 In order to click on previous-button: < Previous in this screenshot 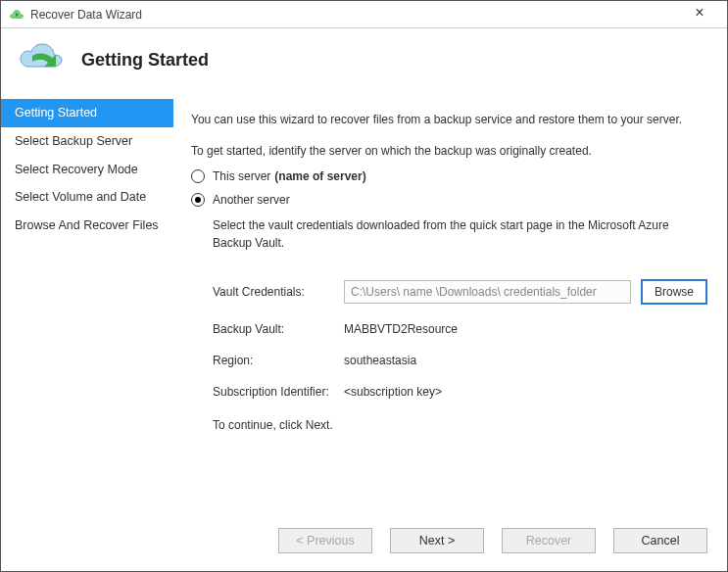, I will do `click(325, 541)`.